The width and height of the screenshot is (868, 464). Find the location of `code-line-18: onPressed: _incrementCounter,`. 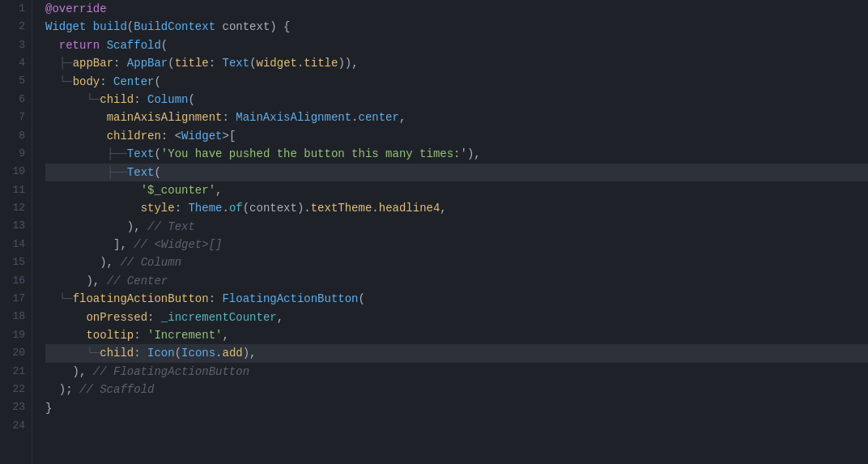

code-line-18: onPressed: _incrementCounter, is located at coordinates (457, 317).